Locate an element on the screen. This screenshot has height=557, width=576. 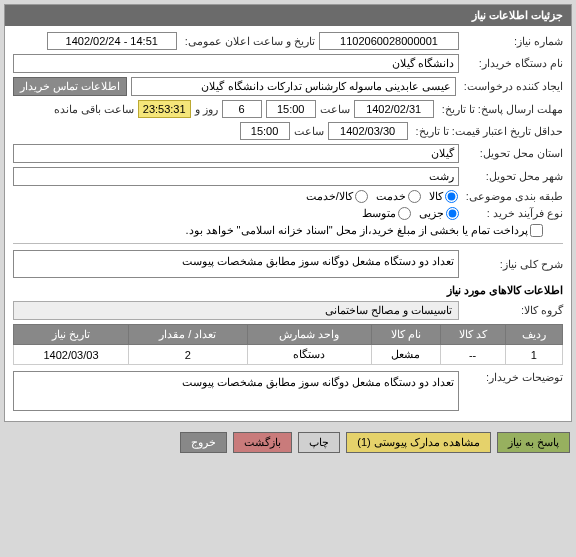
footer-buttons: پاسخ به نیاز مشاهده مدارک پیوستی (1) چاپ… is located at coordinates (288, 442).